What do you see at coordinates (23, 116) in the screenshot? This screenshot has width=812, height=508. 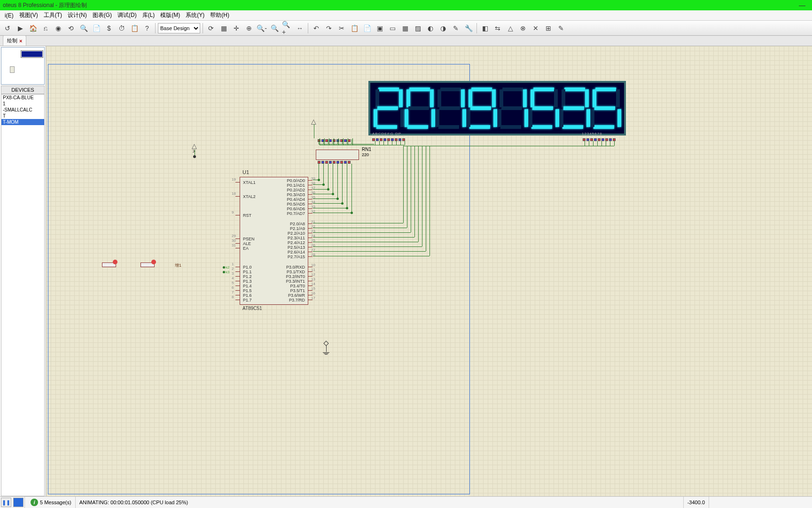 I see `device-item: T` at bounding box center [23, 116].